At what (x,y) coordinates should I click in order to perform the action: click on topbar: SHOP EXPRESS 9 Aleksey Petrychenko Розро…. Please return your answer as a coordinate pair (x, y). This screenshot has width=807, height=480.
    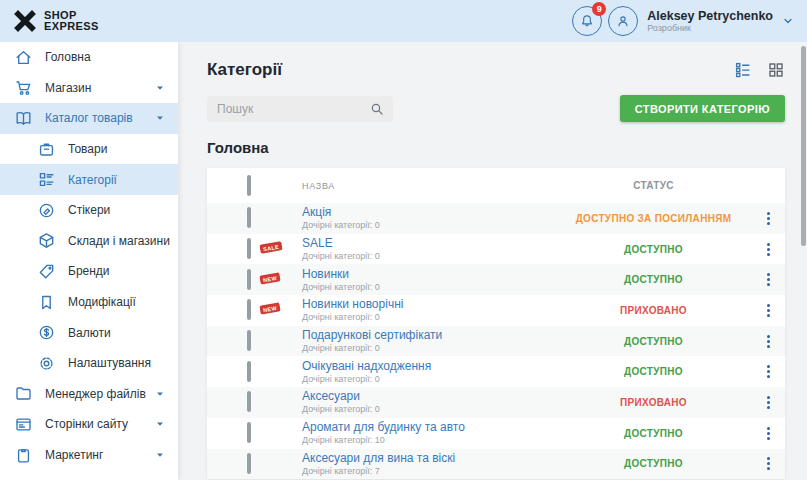
    Looking at the image, I should click on (404, 21).